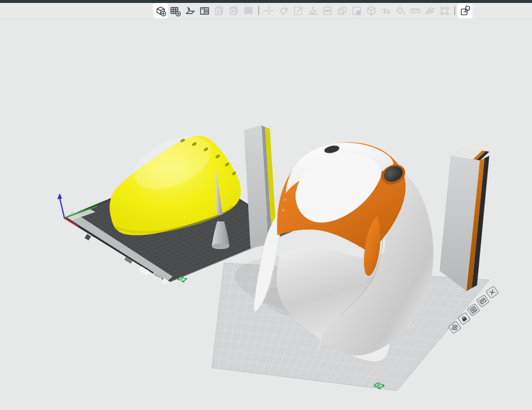  I want to click on add-text-button: Ta, so click(386, 11).